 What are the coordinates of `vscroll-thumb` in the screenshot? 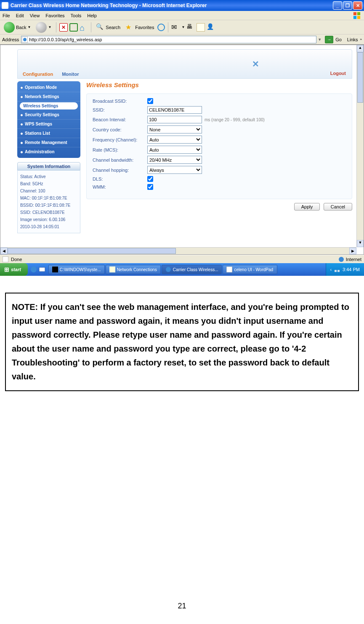 It's located at (360, 77).